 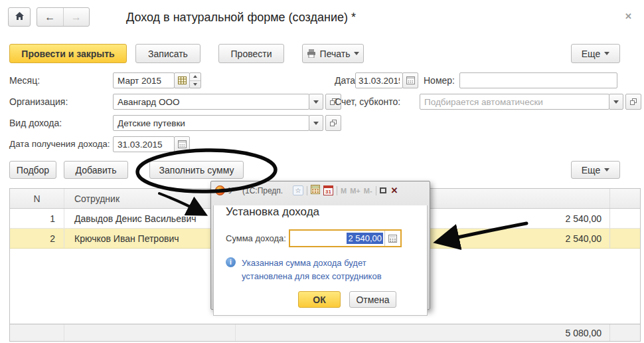 What do you see at coordinates (252, 54) in the screenshot?
I see `post-label: Провести` at bounding box center [252, 54].